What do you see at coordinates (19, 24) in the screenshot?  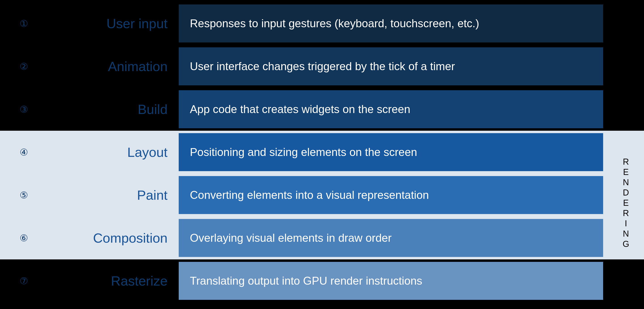 I see `step-number: ①` at bounding box center [19, 24].